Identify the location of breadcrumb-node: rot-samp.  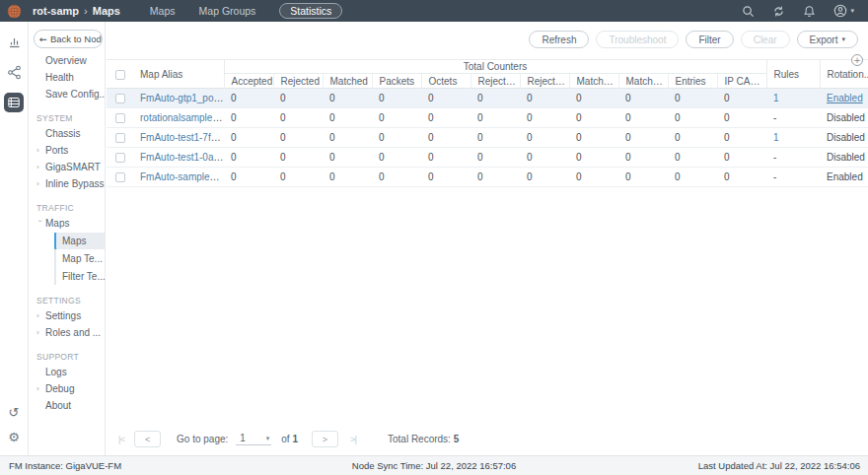
(55, 11).